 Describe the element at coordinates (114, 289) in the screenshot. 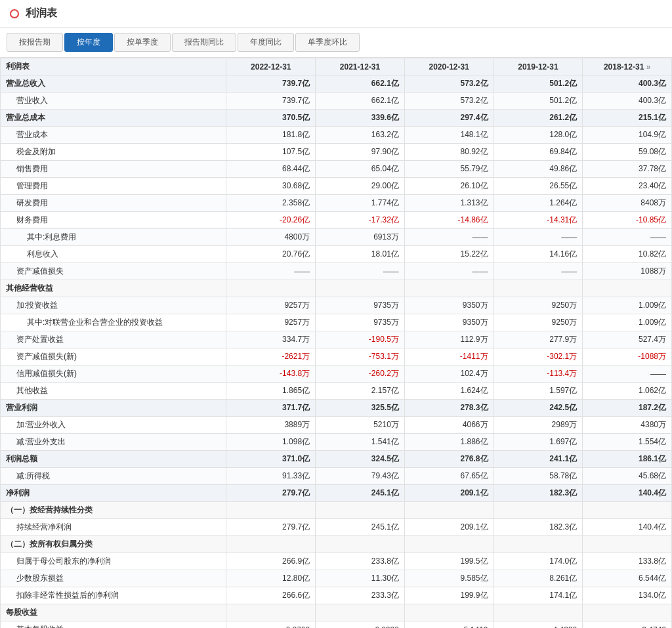

I see `row-label: 其他经营收益` at that location.